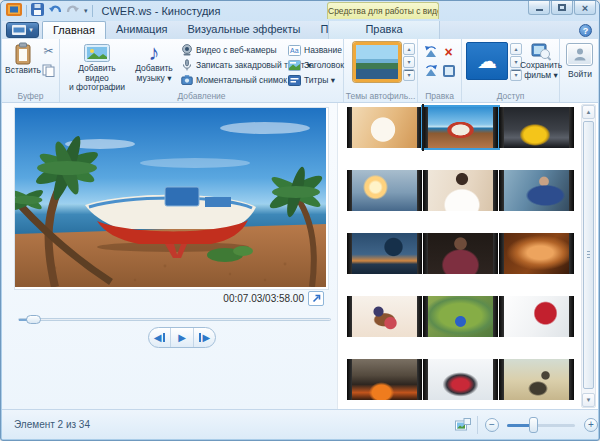 Image resolution: width=600 pixels, height=441 pixels. What do you see at coordinates (316, 298) in the screenshot?
I see `fullscreen-button` at bounding box center [316, 298].